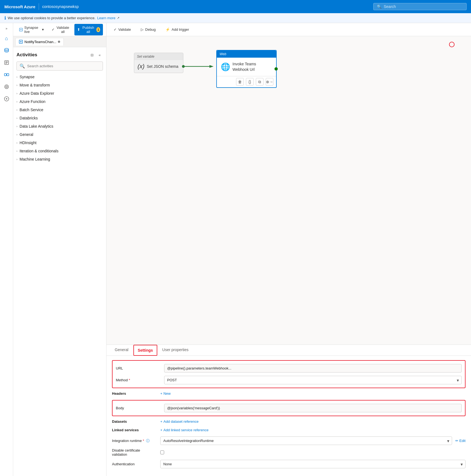  I want to click on databricks-chevron: ›, so click(17, 118).